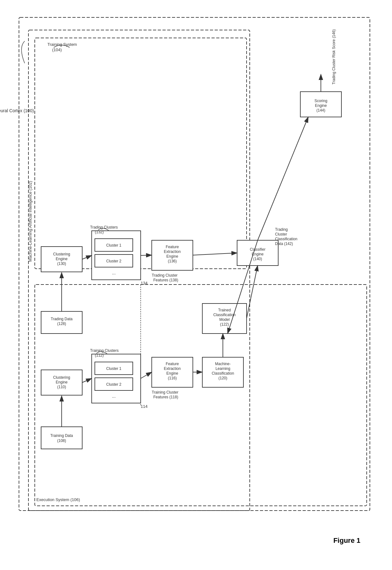  What do you see at coordinates (257, 249) in the screenshot?
I see `svg-text: Classifier` at bounding box center [257, 249].